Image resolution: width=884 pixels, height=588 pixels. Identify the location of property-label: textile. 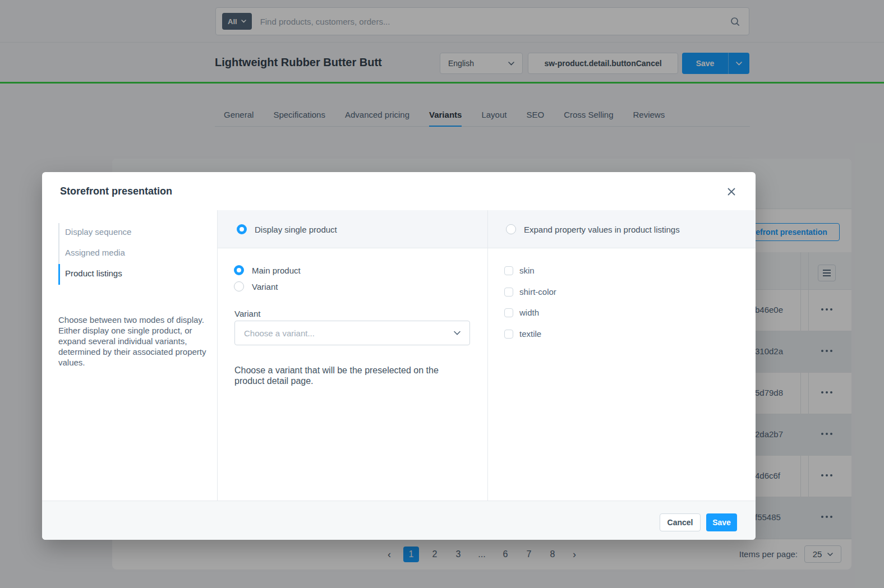
(531, 334).